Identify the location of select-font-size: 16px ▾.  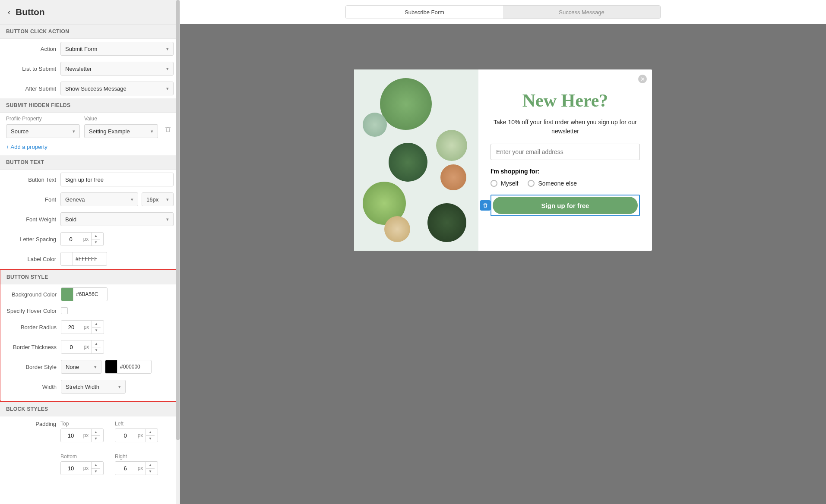
(158, 199).